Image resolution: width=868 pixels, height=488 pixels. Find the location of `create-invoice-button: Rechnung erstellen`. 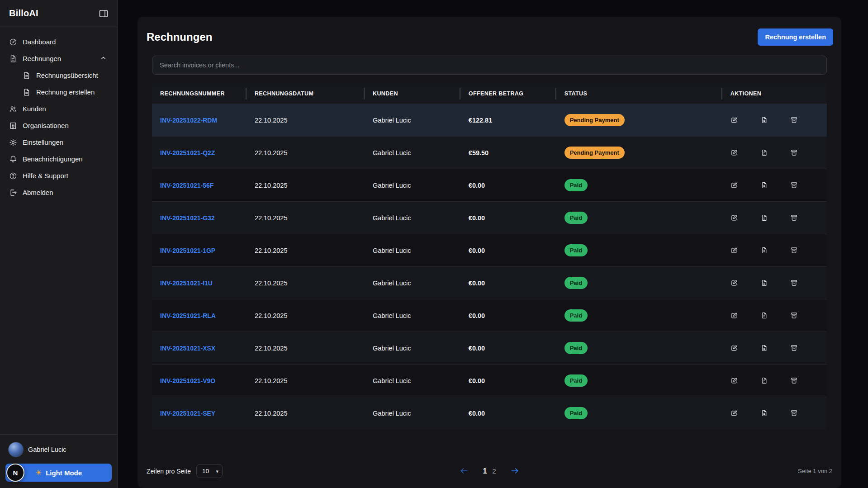

create-invoice-button: Rechnung erstellen is located at coordinates (795, 37).